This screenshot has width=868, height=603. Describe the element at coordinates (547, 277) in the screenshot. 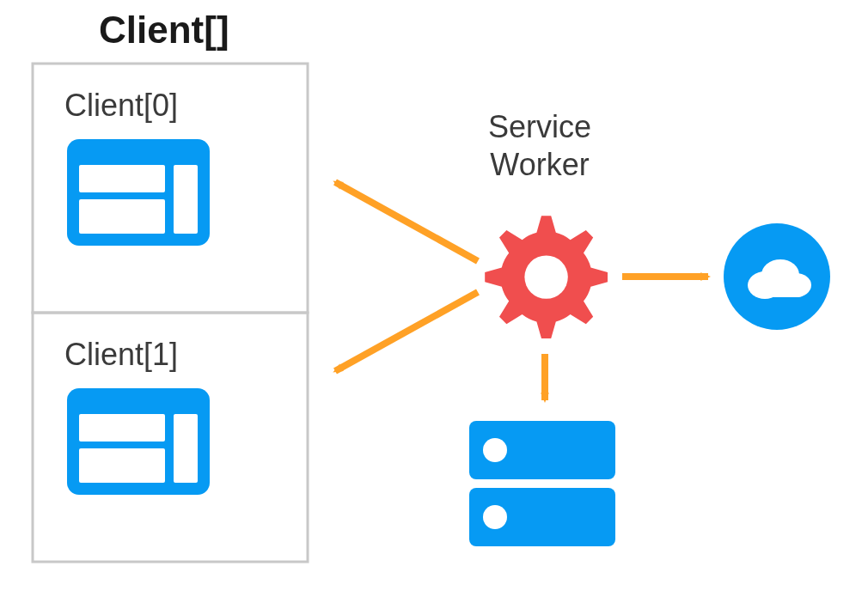

I see `gear-icon` at that location.